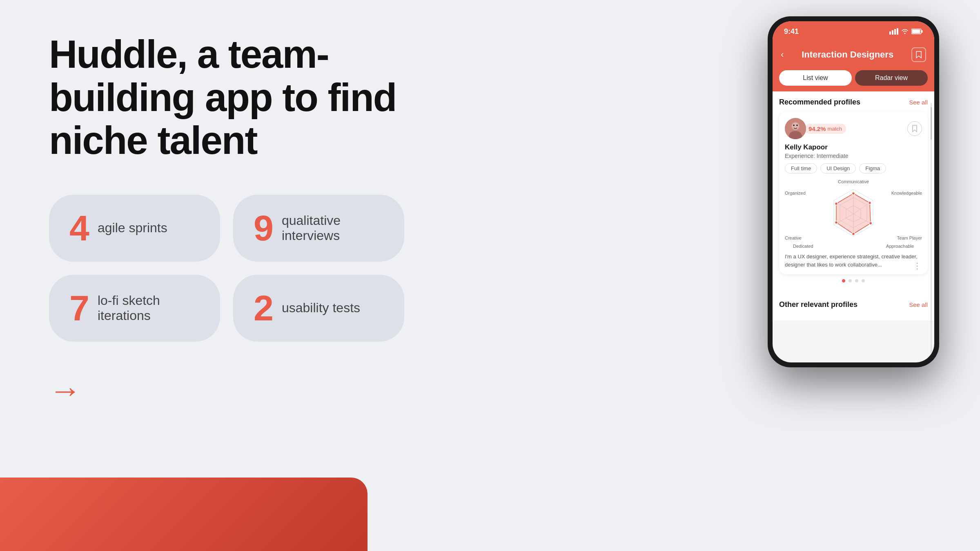 This screenshot has height=551, width=980. What do you see at coordinates (135, 308) in the screenshot?
I see `stat-sketch-iterations: 7 lo-fi sketch iterations` at bounding box center [135, 308].